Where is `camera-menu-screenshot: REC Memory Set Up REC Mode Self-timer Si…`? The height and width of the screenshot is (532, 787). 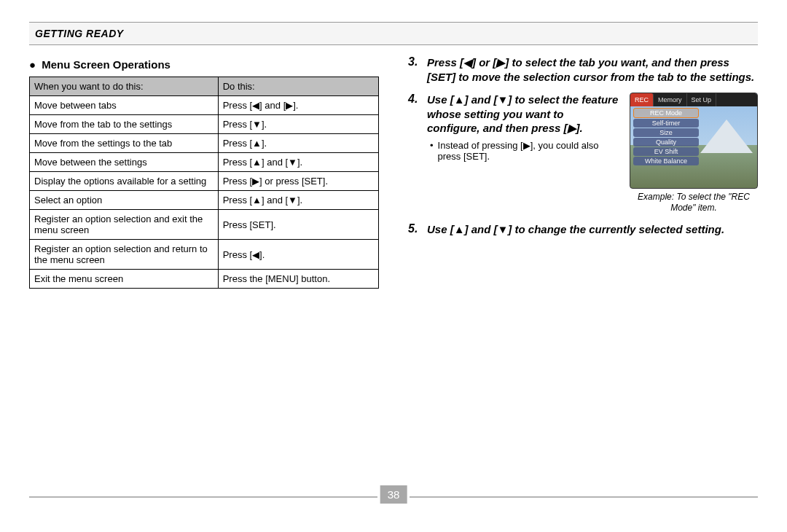 camera-menu-screenshot: REC Memory Set Up REC Mode Self-timer Si… is located at coordinates (694, 141).